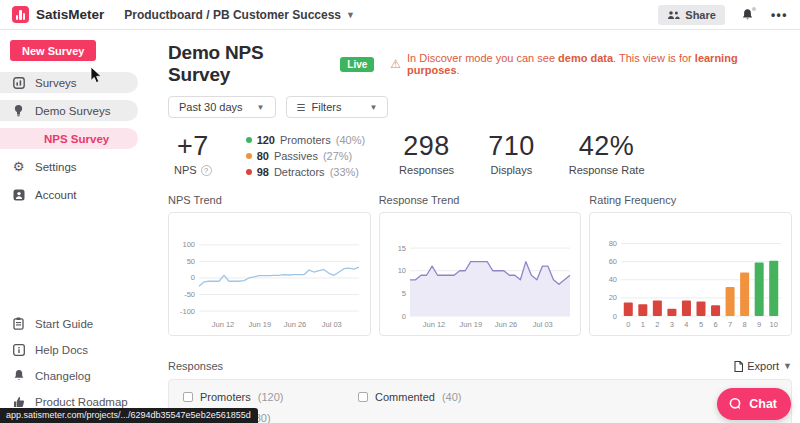 This screenshot has width=800, height=423. Describe the element at coordinates (642, 324) in the screenshot. I see `svg-text: 1` at that location.